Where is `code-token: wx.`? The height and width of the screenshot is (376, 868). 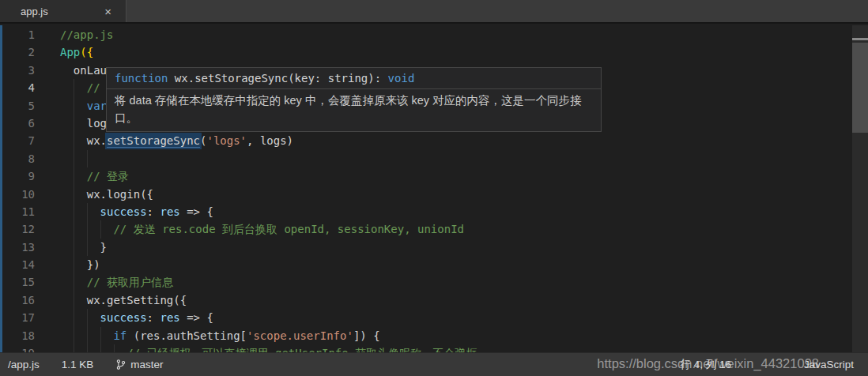
code-token: wx. is located at coordinates (84, 141).